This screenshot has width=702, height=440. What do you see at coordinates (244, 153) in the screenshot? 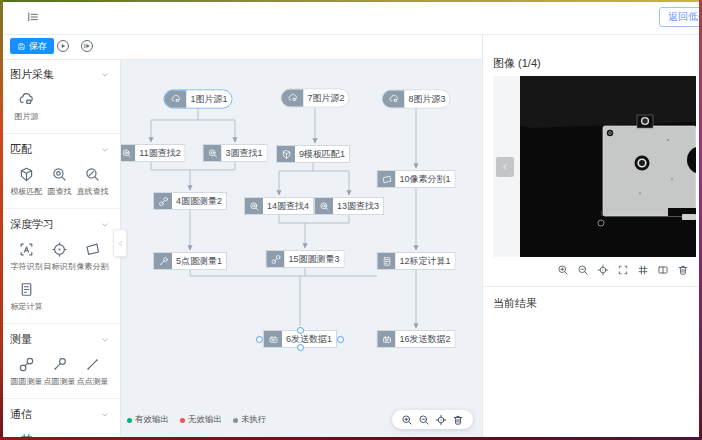
I see `node-label: 3圆查找1` at bounding box center [244, 153].